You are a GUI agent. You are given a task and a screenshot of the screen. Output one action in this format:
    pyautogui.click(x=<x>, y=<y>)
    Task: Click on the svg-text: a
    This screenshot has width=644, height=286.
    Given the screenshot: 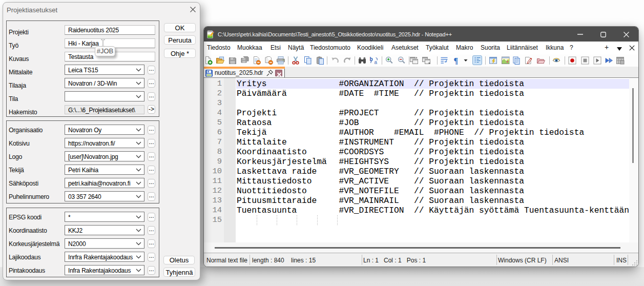 What is the action you would take?
    pyautogui.click(x=376, y=63)
    